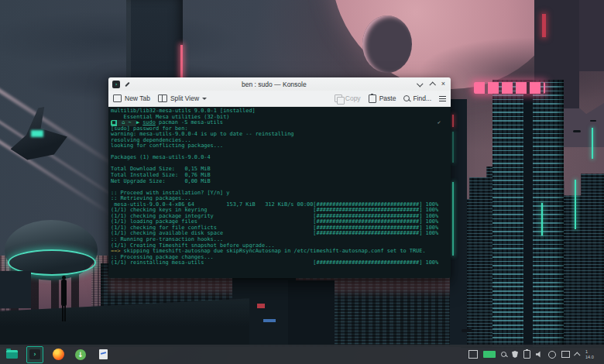  I want to click on paste-icon, so click(372, 99).